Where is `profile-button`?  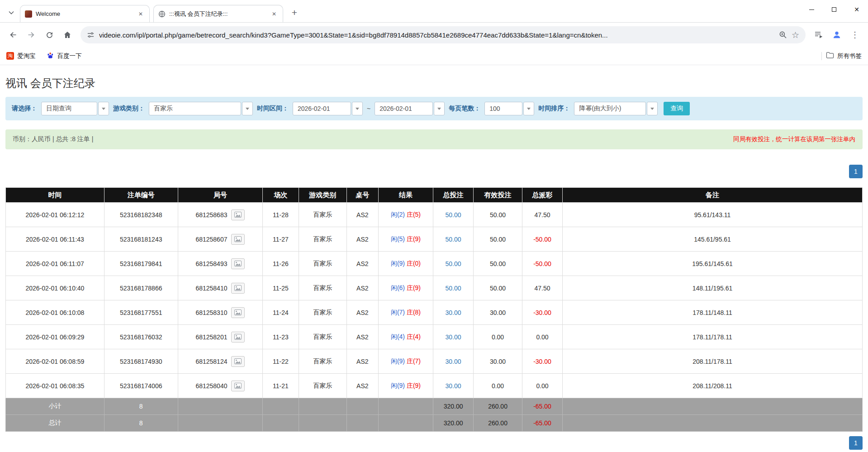
profile-button is located at coordinates (837, 35).